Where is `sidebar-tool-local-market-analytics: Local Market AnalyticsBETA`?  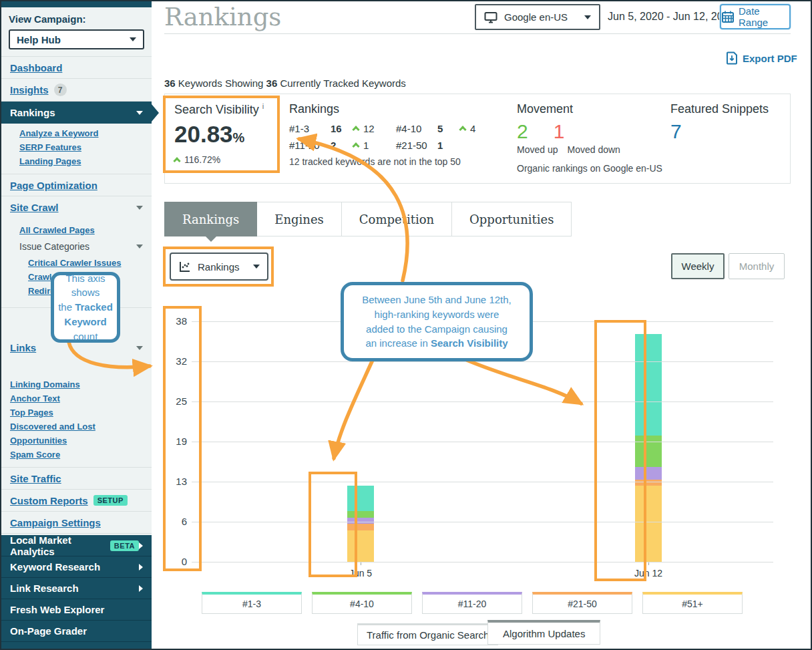 sidebar-tool-local-market-analytics: Local Market AnalyticsBETA is located at coordinates (76, 546).